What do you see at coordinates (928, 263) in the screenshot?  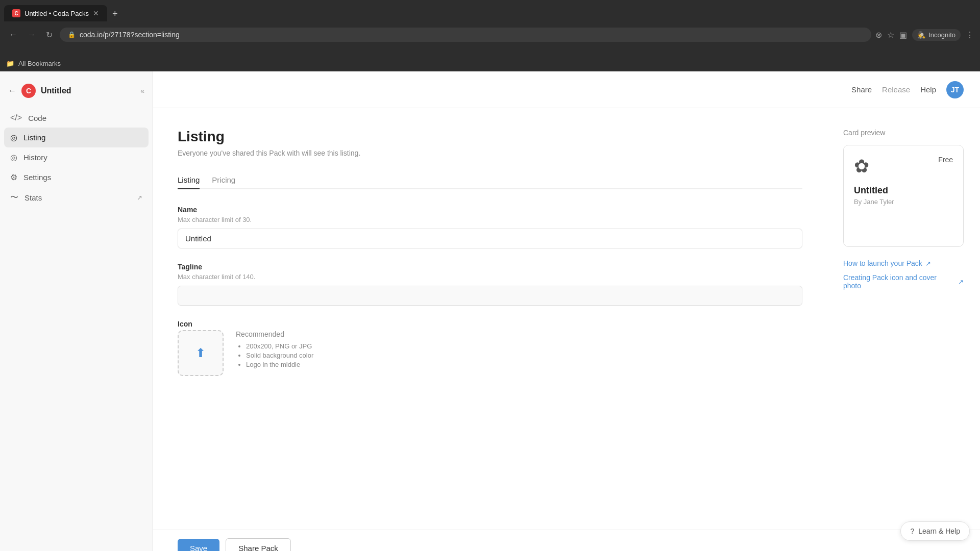 I see `launch-external-icon: ↗` at bounding box center [928, 263].